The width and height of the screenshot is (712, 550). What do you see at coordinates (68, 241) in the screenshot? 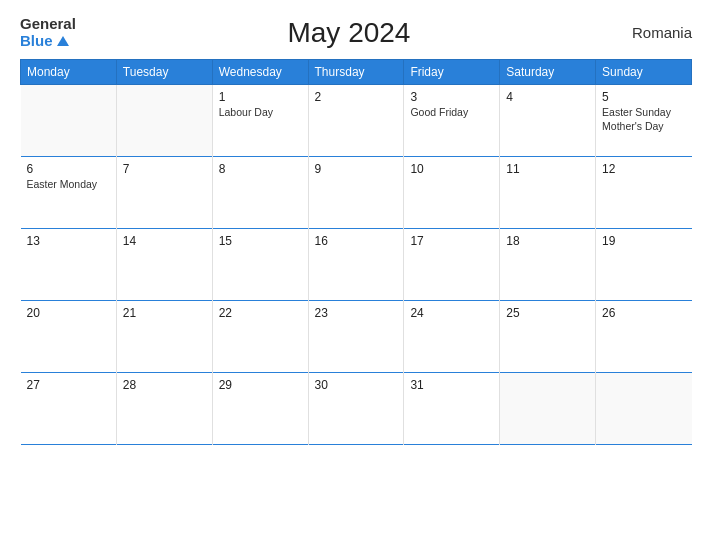
I see `day-number: 13` at bounding box center [68, 241].